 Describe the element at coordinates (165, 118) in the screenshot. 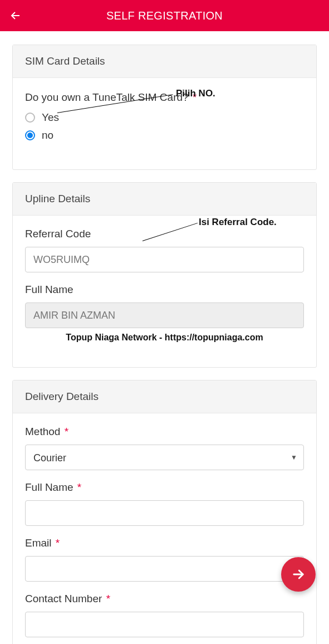

I see `radio-option-yes: Yes` at that location.